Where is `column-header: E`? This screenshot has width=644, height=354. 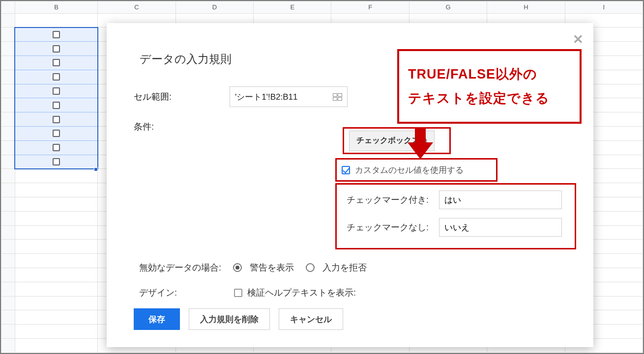
column-header: E is located at coordinates (293, 8).